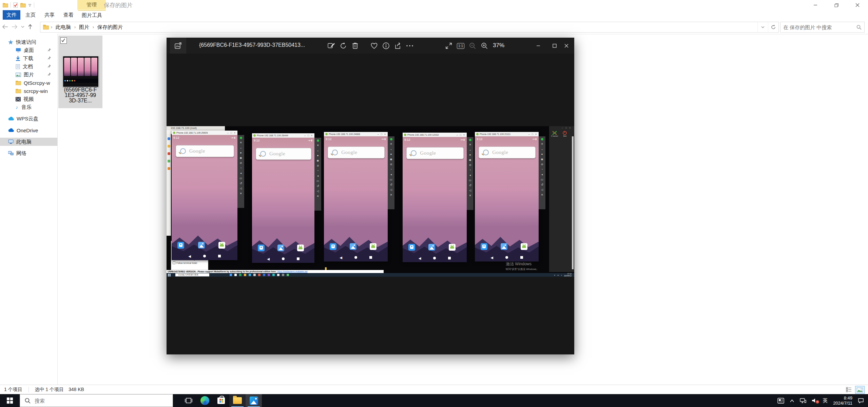 This screenshot has height=407, width=868. What do you see at coordinates (472, 46) in the screenshot?
I see `zoom-out-icon` at bounding box center [472, 46].